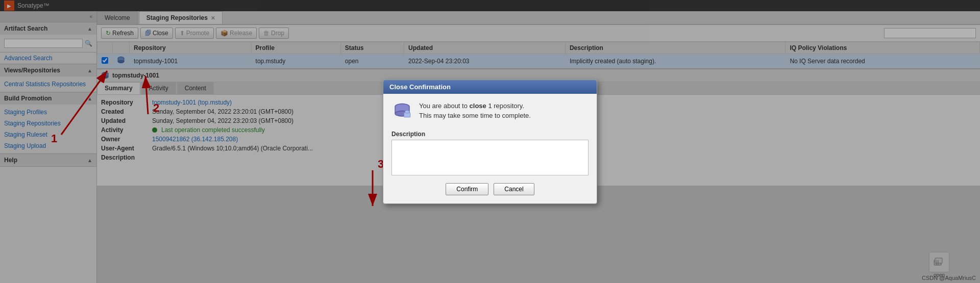 The image size is (980, 283). I want to click on modal-body: You are about to close 1 repository. Thi…, so click(490, 149).